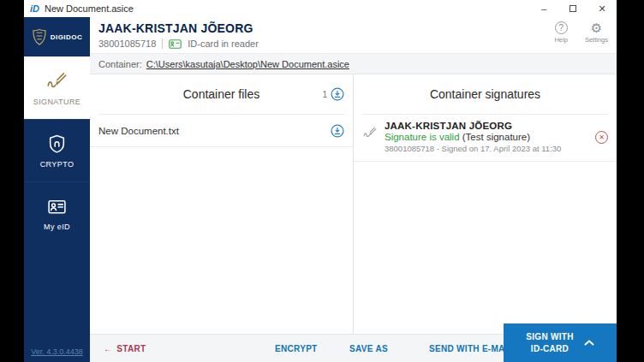 The image size is (644, 362). Describe the element at coordinates (57, 212) in the screenshot. I see `sidebar-item-my-eid: My eID` at that location.